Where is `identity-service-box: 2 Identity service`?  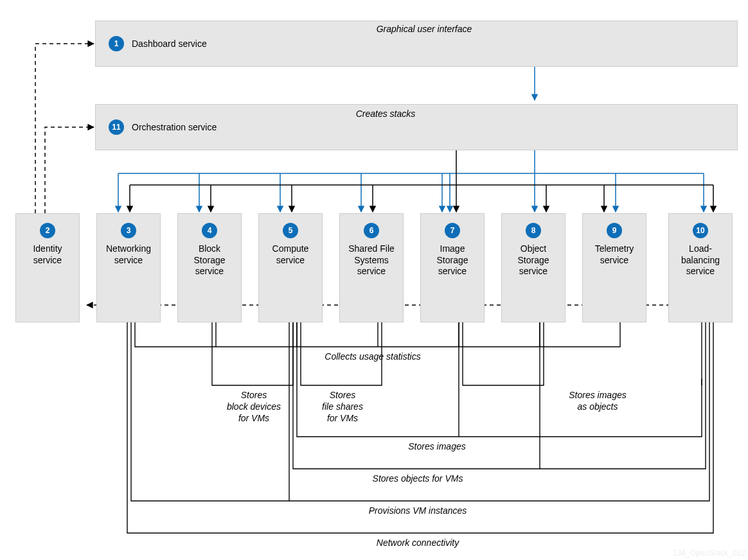
identity-service-box: 2 Identity service is located at coordinates (48, 268).